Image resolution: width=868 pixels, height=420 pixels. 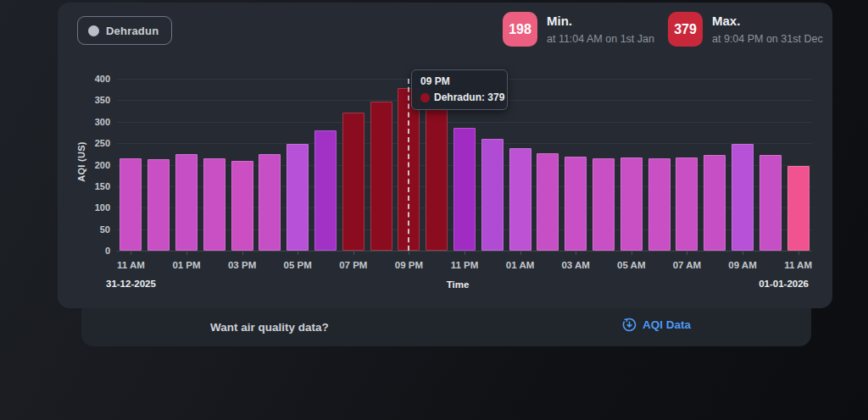 What do you see at coordinates (92, 186) in the screenshot?
I see `y-tick-label: 150` at bounding box center [92, 186].